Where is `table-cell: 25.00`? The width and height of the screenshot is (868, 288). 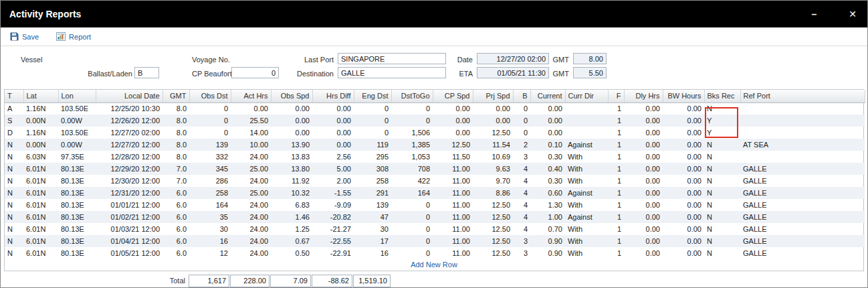
table-cell: 25.00 is located at coordinates (251, 169).